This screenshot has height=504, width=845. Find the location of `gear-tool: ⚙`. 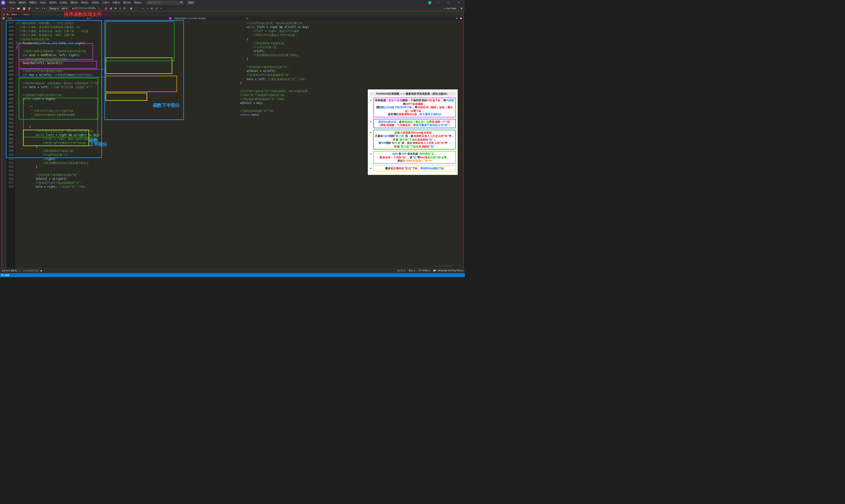

gear-tool: ⚙ is located at coordinates (7, 14).